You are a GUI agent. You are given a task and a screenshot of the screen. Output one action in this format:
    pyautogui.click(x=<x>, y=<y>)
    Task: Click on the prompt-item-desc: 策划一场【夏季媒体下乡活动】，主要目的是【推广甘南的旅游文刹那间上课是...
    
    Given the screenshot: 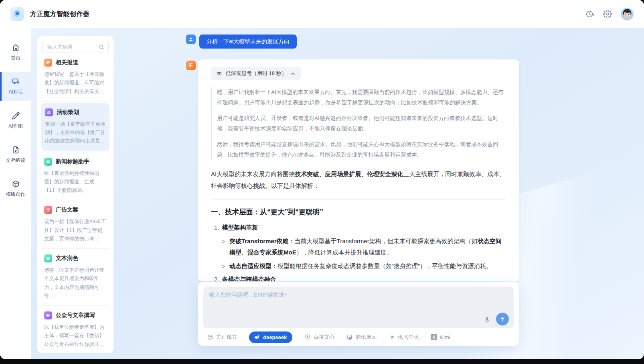 What is the action you would take?
    pyautogui.click(x=75, y=133)
    